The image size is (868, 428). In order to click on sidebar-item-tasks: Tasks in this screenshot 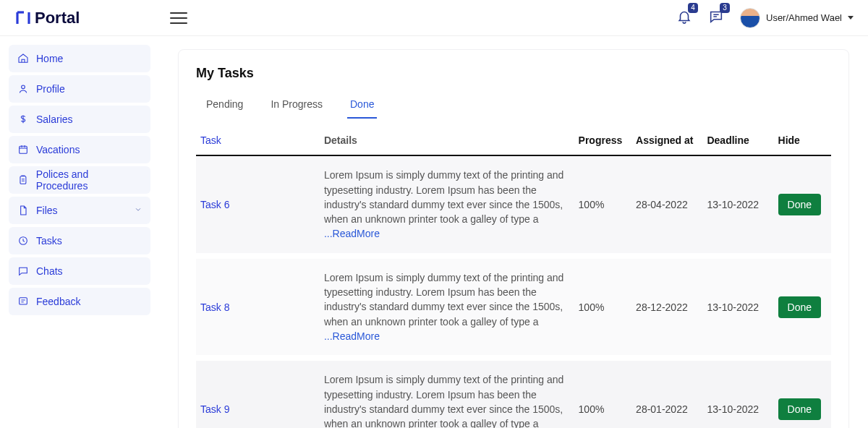, I will do `click(80, 241)`.